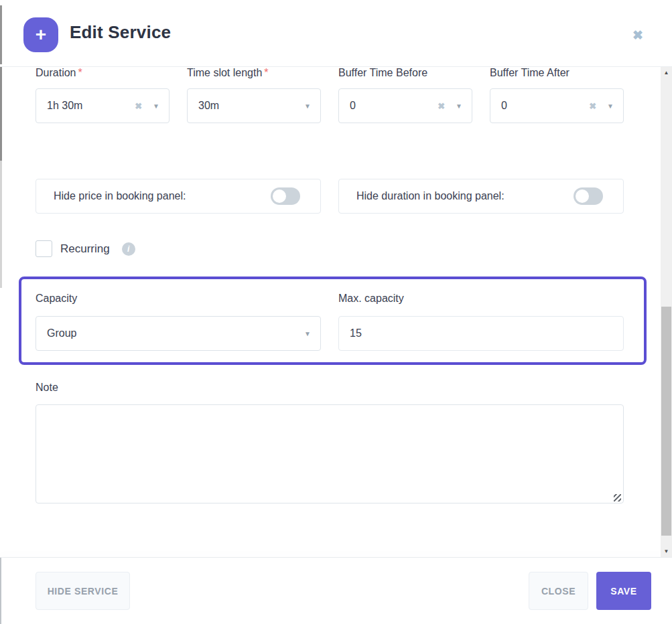 The image size is (672, 624). What do you see at coordinates (178, 196) in the screenshot?
I see `hide-price-card: Hide price in booking panel:` at bounding box center [178, 196].